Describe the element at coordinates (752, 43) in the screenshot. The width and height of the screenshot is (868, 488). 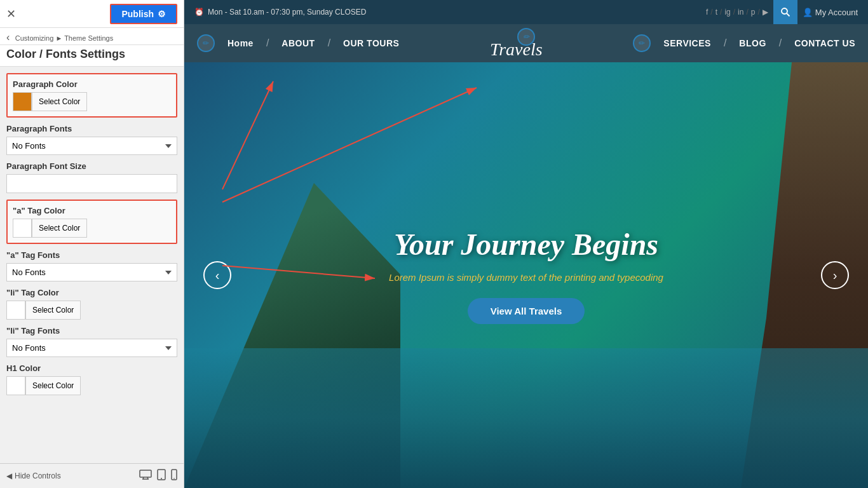
I see `nav-blog: BLOG` at that location.